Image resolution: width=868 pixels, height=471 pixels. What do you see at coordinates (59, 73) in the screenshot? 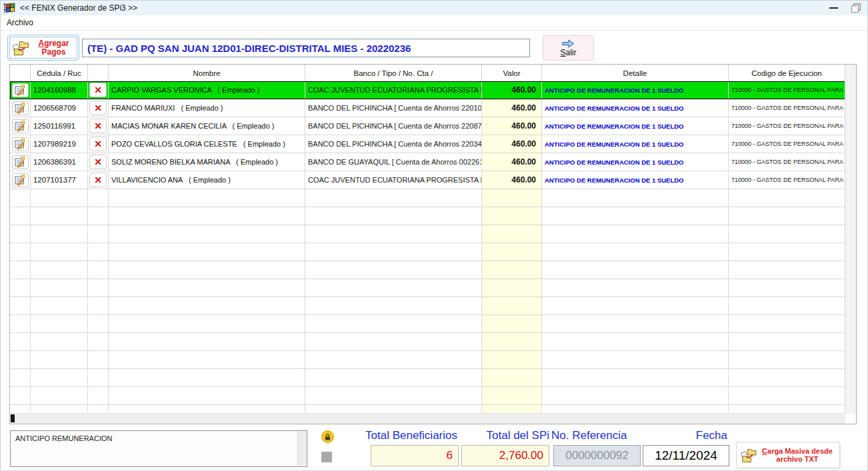
I see `header-cedula: Cédula / Ruc` at bounding box center [59, 73].